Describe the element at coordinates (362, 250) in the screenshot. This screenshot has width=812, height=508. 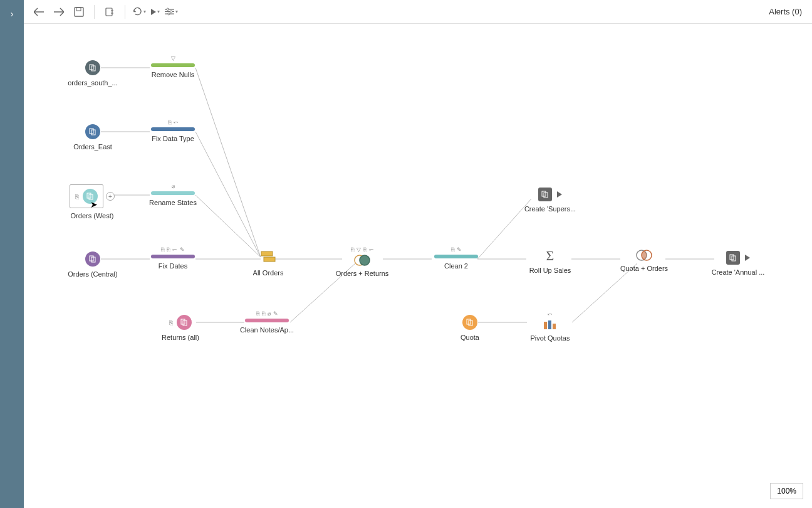
I see `step-ops-icons: ⎘▽⎘⤺` at that location.